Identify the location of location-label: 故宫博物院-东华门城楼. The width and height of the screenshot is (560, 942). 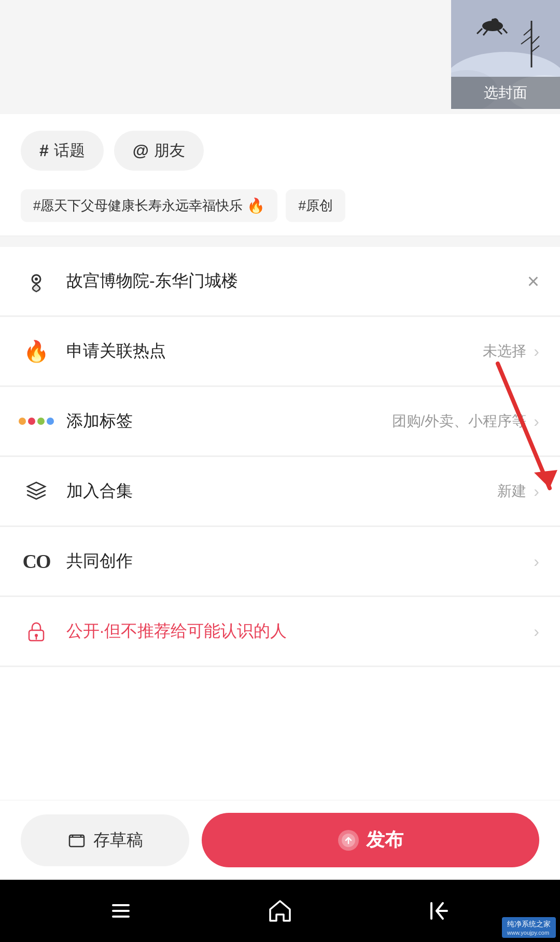
(297, 281).